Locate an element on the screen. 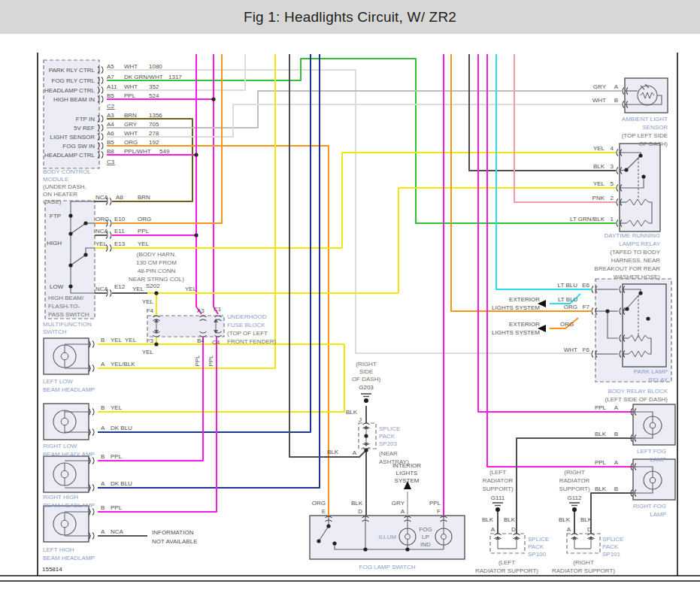 The image size is (700, 593). label-e10: E10 is located at coordinates (120, 219).